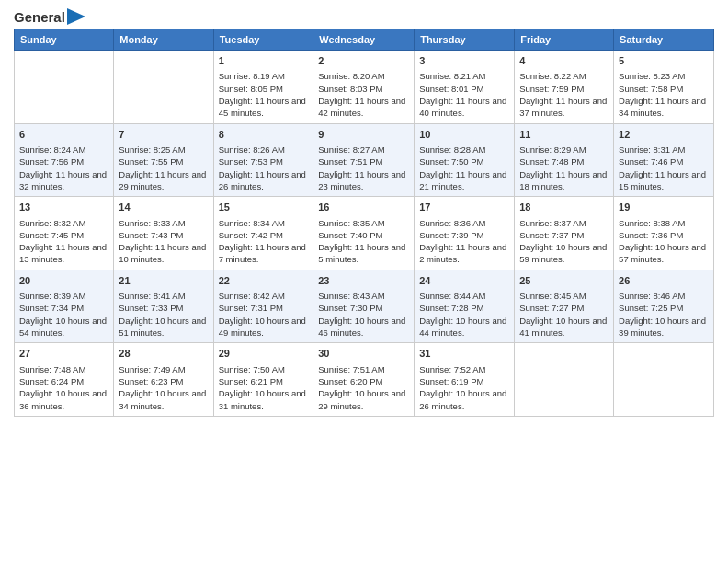 The height and width of the screenshot is (563, 728). What do you see at coordinates (364, 87) in the screenshot?
I see `calendar-cell: 2Sunrise: 8:20 AMSunset: 8:03 PMDaylight…` at bounding box center [364, 87].